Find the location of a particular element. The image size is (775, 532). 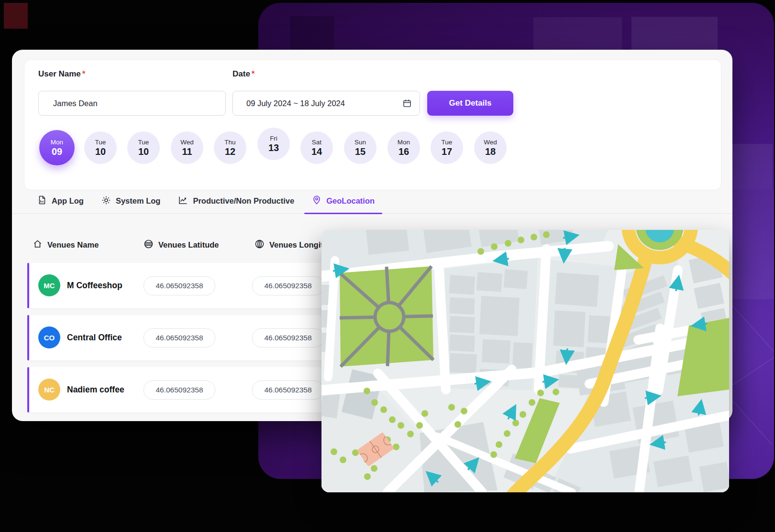

latitude-globe-icon is located at coordinates (148, 245).